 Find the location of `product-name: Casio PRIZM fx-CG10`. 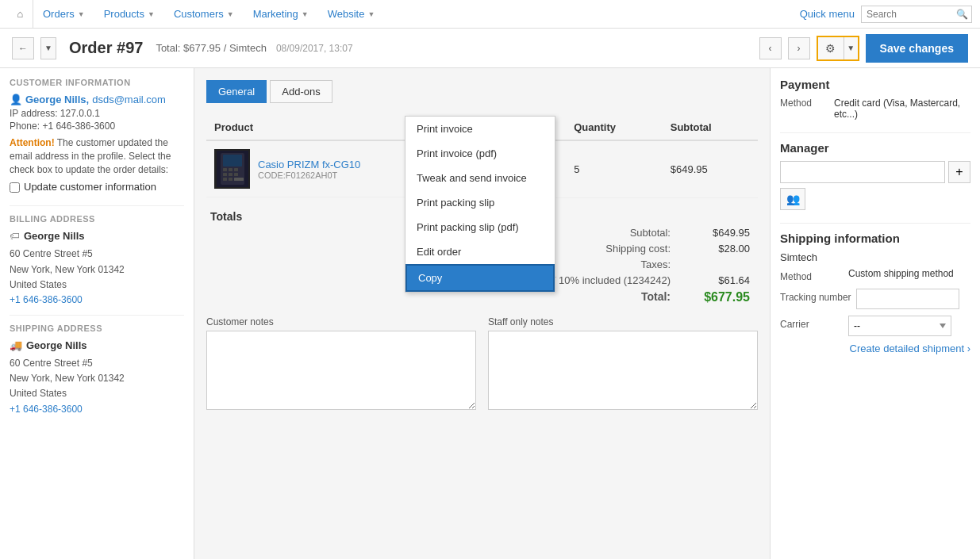

product-name: Casio PRIZM fx-CG10 is located at coordinates (309, 165).